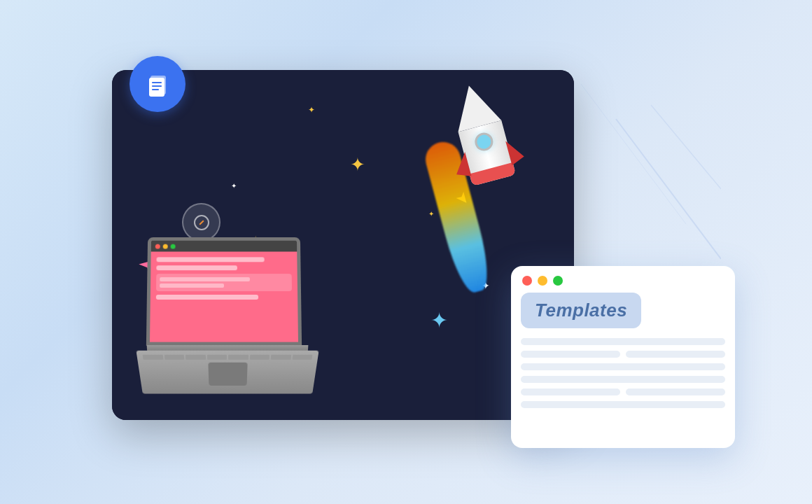  I want to click on templates-card: Templates, so click(623, 357).